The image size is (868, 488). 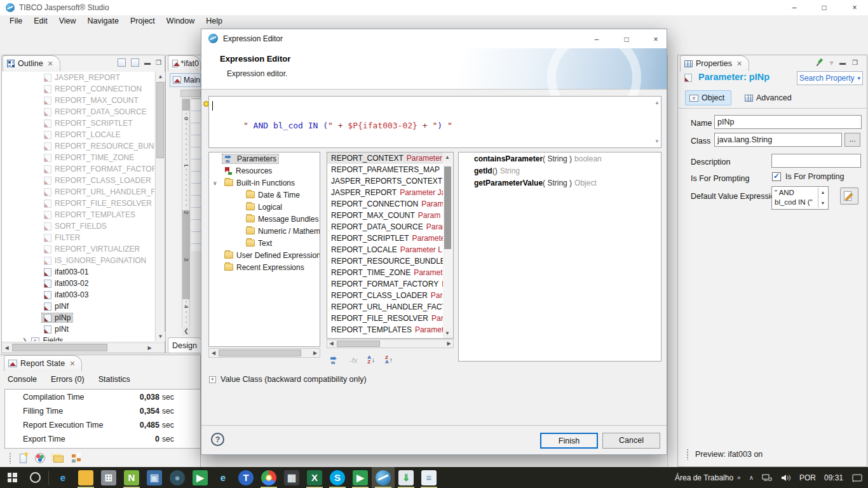 What do you see at coordinates (560, 159) in the screenshot?
I see `function-item: containsParameter ( String ) boolean` at bounding box center [560, 159].